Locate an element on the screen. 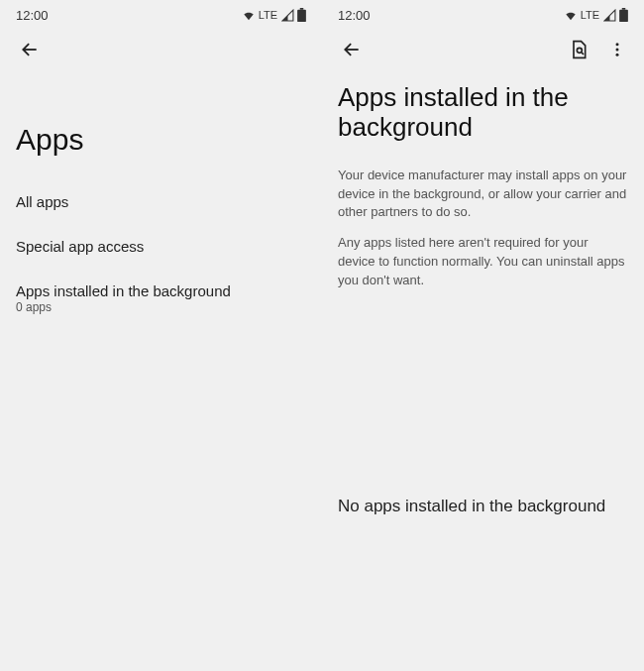 This screenshot has height=671, width=644. app-bar-actions is located at coordinates (597, 52).